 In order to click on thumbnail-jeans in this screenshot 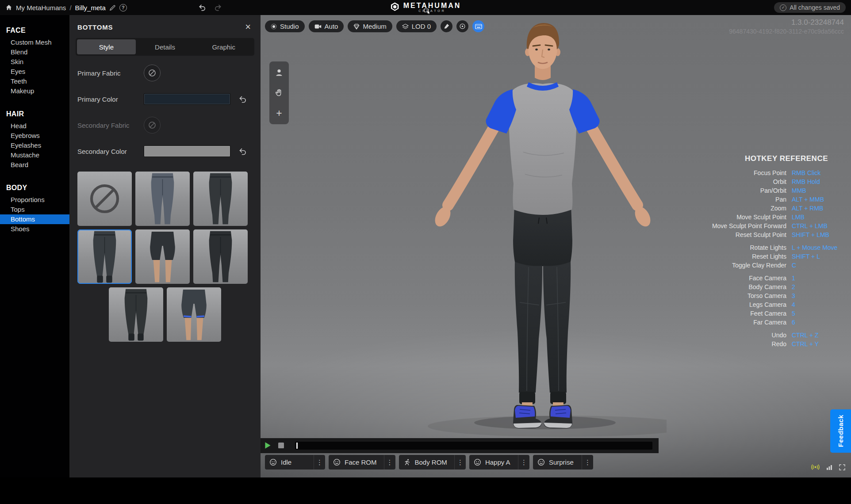, I will do `click(163, 199)`.